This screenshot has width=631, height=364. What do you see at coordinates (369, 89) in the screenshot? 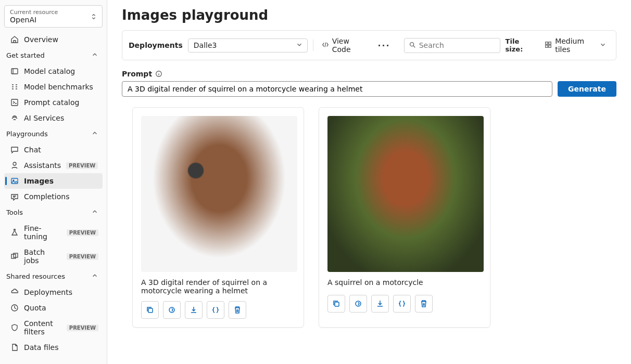
I see `prompt-row: Generate` at bounding box center [369, 89].